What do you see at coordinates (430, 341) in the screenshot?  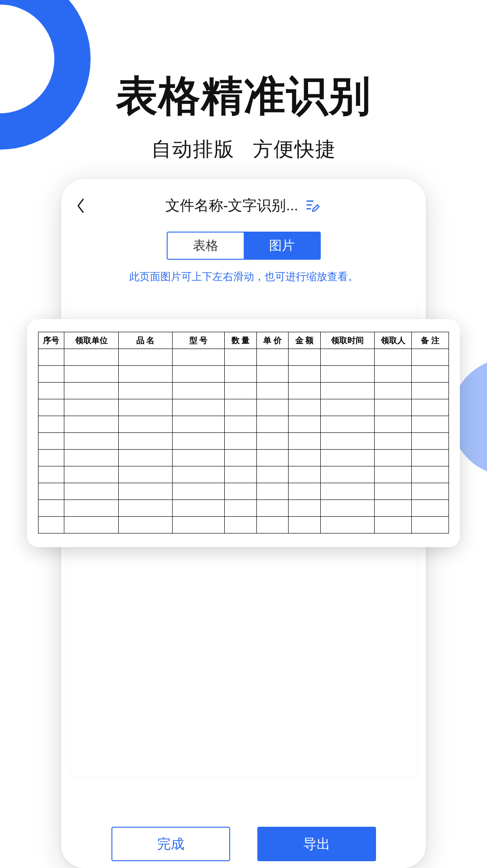 I see `table-header-cell: 备 注` at bounding box center [430, 341].